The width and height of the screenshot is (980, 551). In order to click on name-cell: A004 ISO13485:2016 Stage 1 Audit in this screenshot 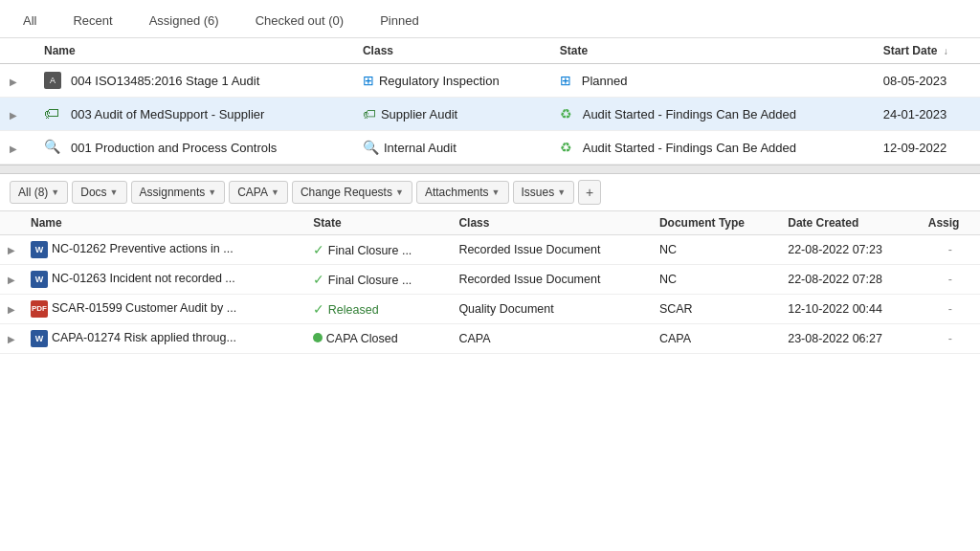, I will do `click(193, 80)`.